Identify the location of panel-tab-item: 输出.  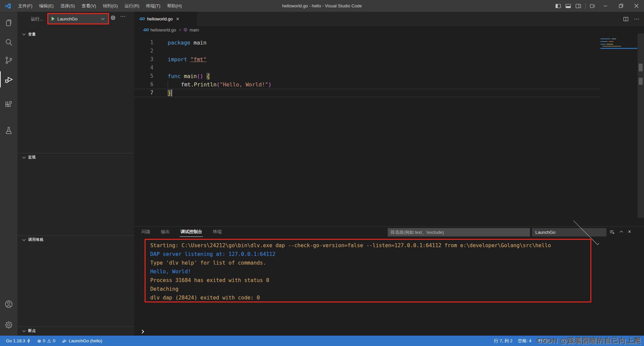
(165, 232).